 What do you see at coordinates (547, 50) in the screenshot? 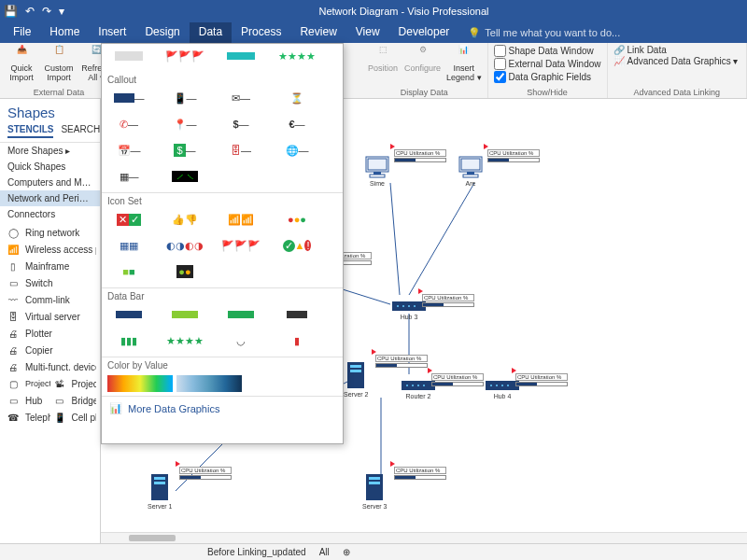
I see `shape-data-window-checkbox: Shape Data Window` at bounding box center [547, 50].